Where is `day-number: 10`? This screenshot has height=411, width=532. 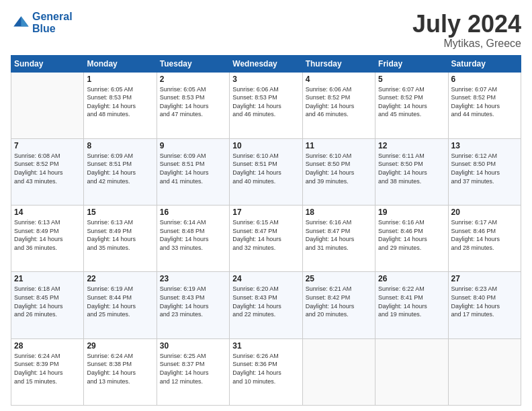 day-number: 10 is located at coordinates (266, 146).